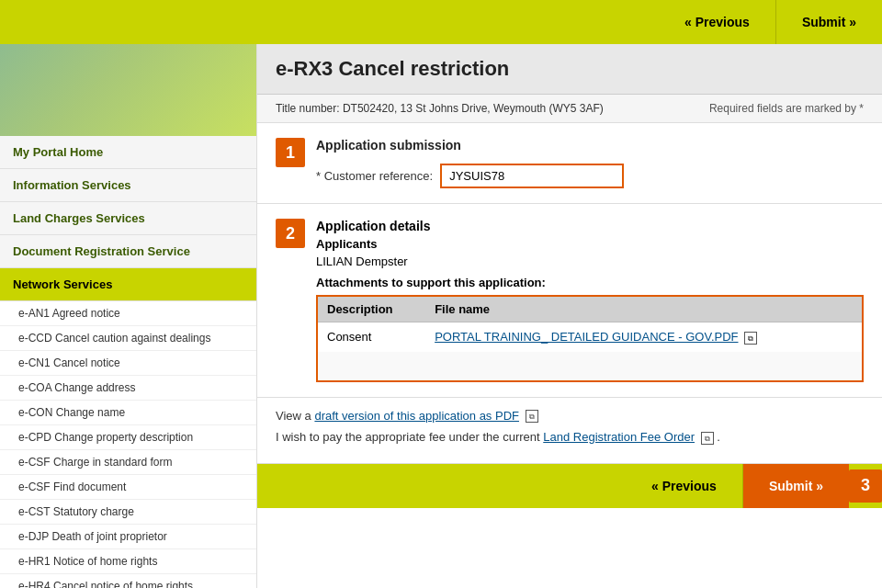 Image resolution: width=882 pixels, height=588 pixels. Describe the element at coordinates (570, 70) in the screenshot. I see `page-title-bar: e-RX3 Cancel restriction` at that location.